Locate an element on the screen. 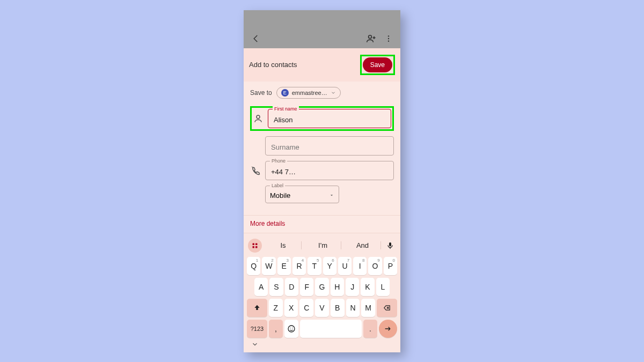  key-a: A is located at coordinates (261, 287).